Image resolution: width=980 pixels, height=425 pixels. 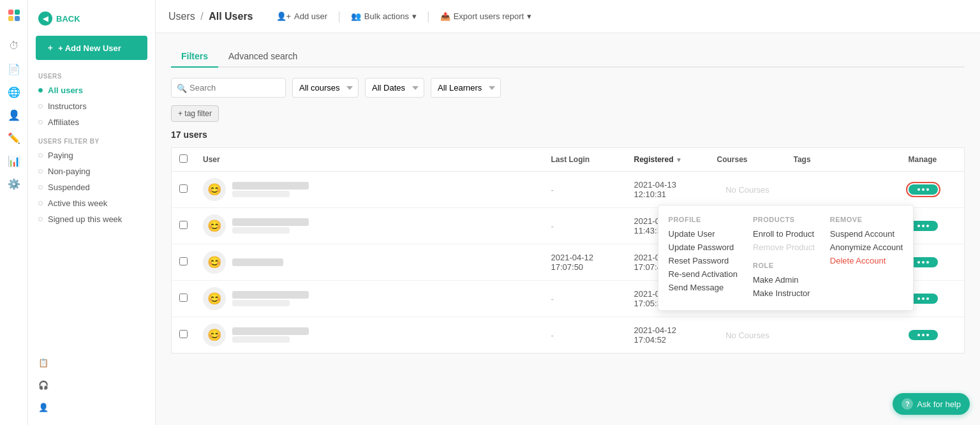 I want to click on profile-section-label: PROFILE, so click(x=703, y=220).